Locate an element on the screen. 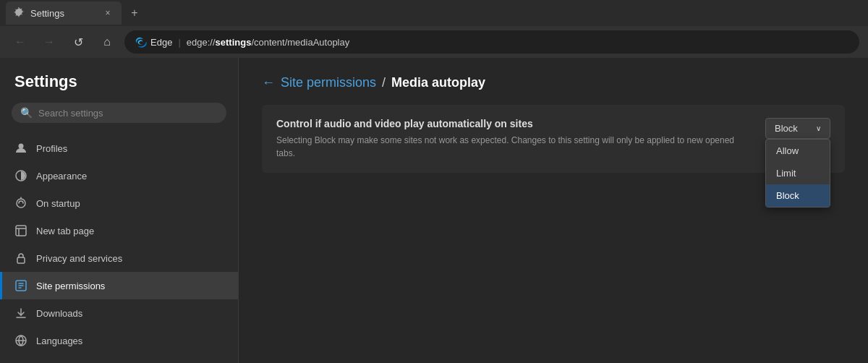 The height and width of the screenshot is (363, 868). edge-logo: Edge is located at coordinates (153, 42).